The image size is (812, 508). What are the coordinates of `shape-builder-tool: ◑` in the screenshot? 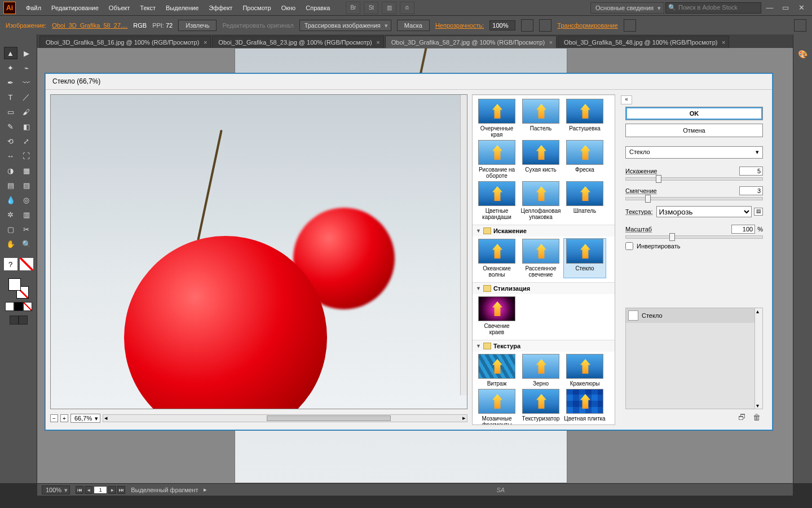 It's located at (11, 170).